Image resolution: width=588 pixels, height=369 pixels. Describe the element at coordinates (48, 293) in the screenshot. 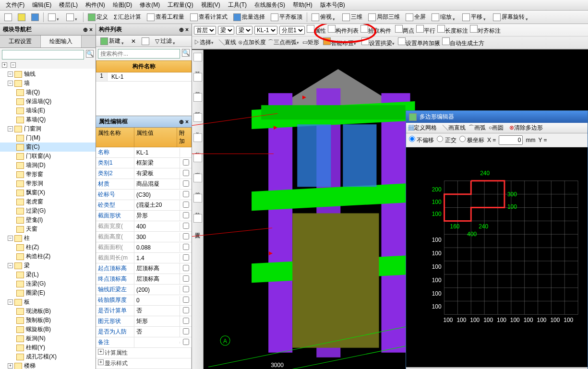

I see `tree-item: 圈梁(E)` at that location.